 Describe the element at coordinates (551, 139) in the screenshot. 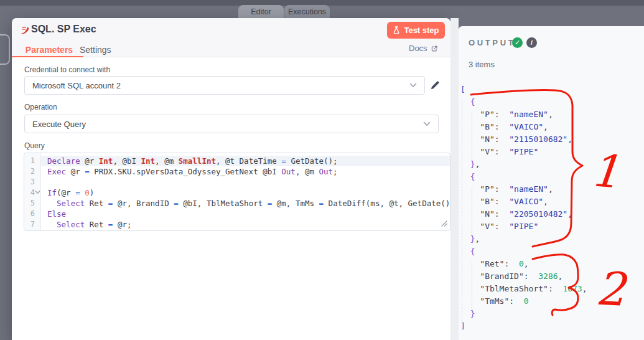

I see `json-line: "N": "2115010682",` at that location.